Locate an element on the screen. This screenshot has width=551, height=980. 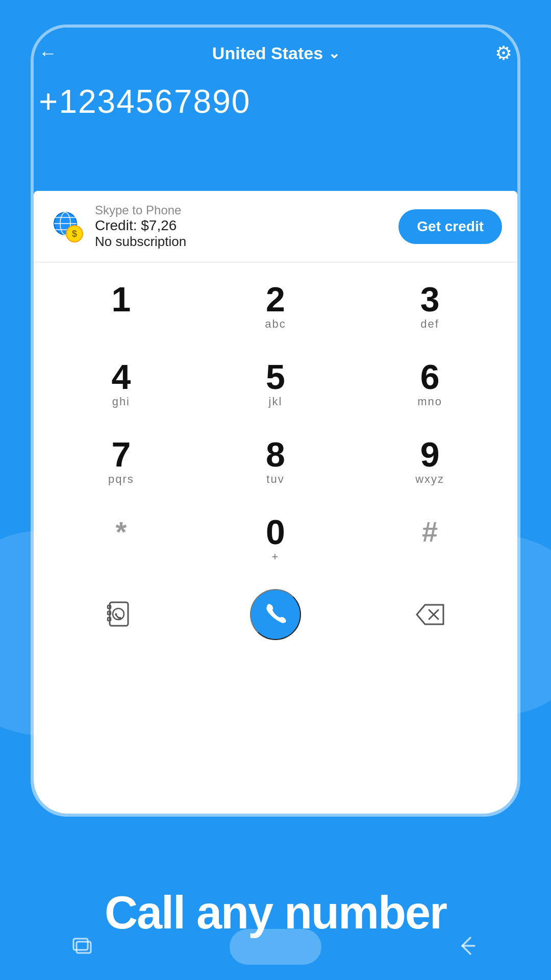
dial-digit-star: * is located at coordinates (121, 532).